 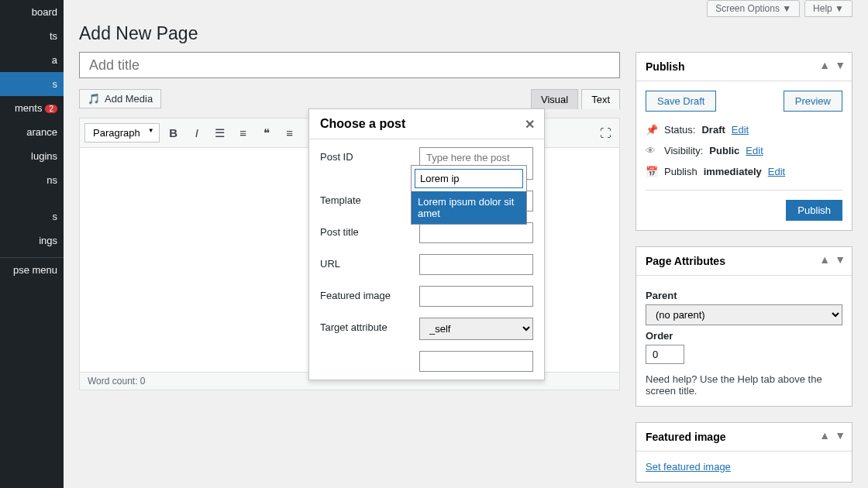 I want to click on dropdown-search-input, so click(x=469, y=178).